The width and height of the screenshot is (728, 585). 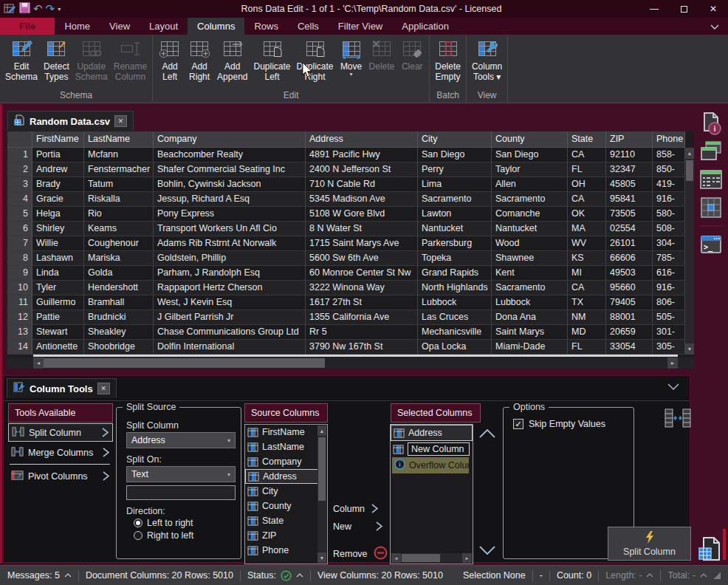 I want to click on console-icon: >_, so click(x=711, y=244).